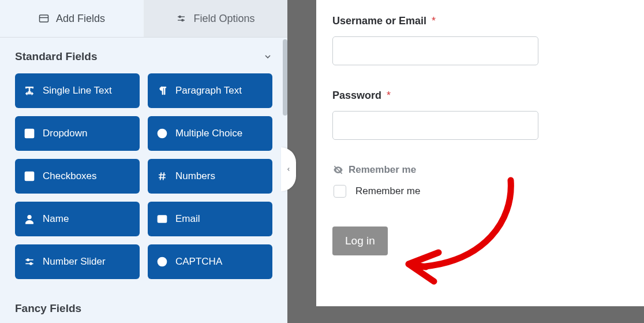 Image resolution: width=644 pixels, height=323 pixels. I want to click on username-input, so click(435, 51).